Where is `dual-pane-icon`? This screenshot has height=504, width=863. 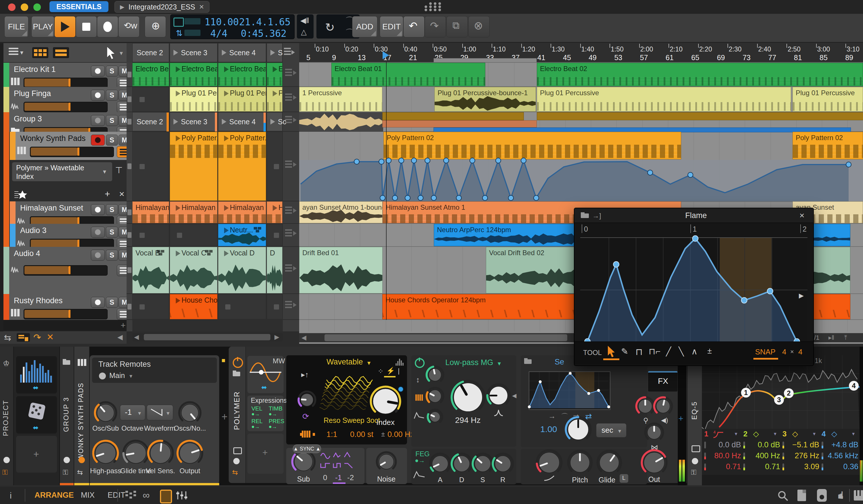
dual-pane-icon is located at coordinates (131, 495).